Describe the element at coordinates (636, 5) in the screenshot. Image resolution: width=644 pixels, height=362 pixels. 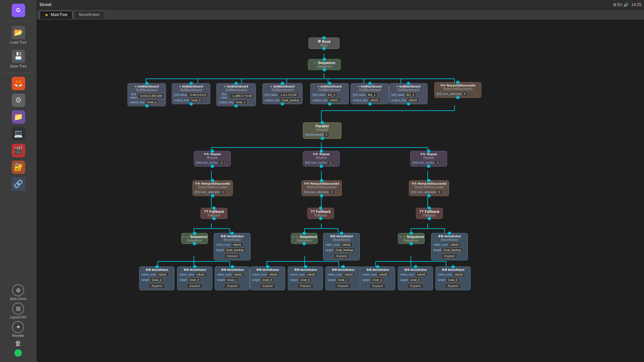
I see `clock: 14:25` at that location.